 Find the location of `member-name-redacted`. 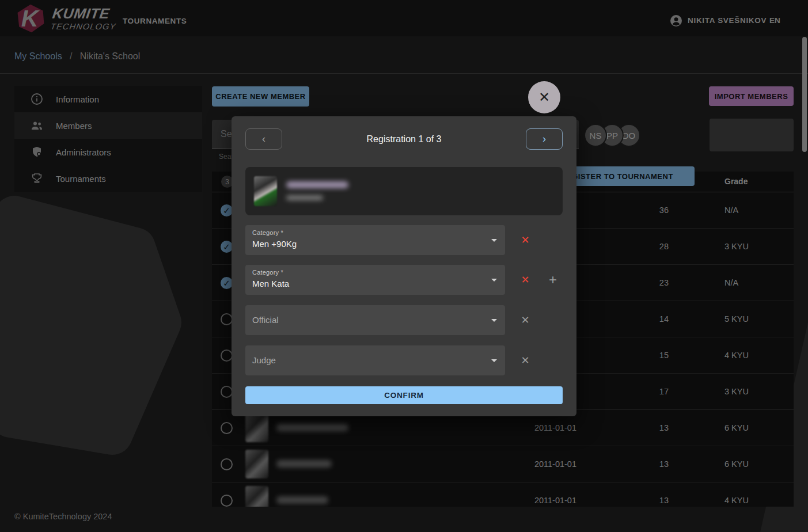

member-name-redacted is located at coordinates (317, 185).